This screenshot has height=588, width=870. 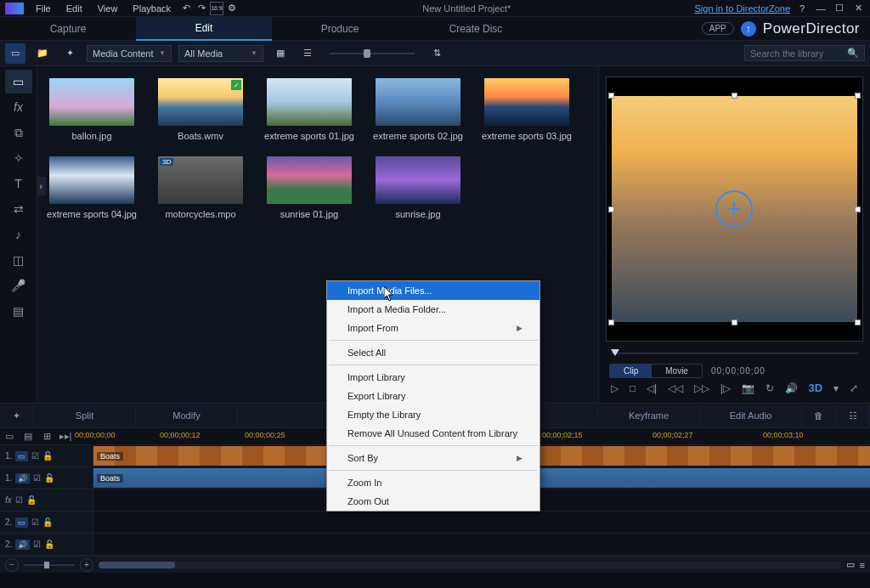 What do you see at coordinates (743, 8) in the screenshot?
I see `signin-link: Sign in to DirectorZone` at bounding box center [743, 8].